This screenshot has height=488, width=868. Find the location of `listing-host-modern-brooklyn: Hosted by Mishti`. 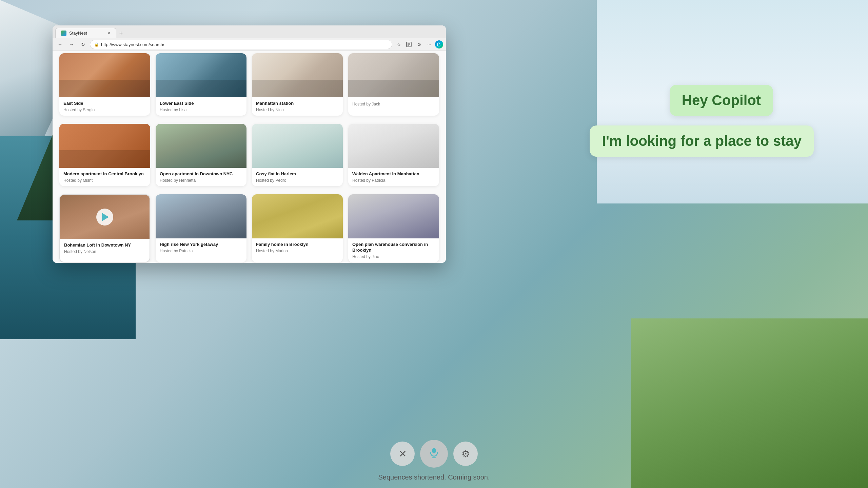

listing-host-modern-brooklyn: Hosted by Mishti is located at coordinates (105, 180).